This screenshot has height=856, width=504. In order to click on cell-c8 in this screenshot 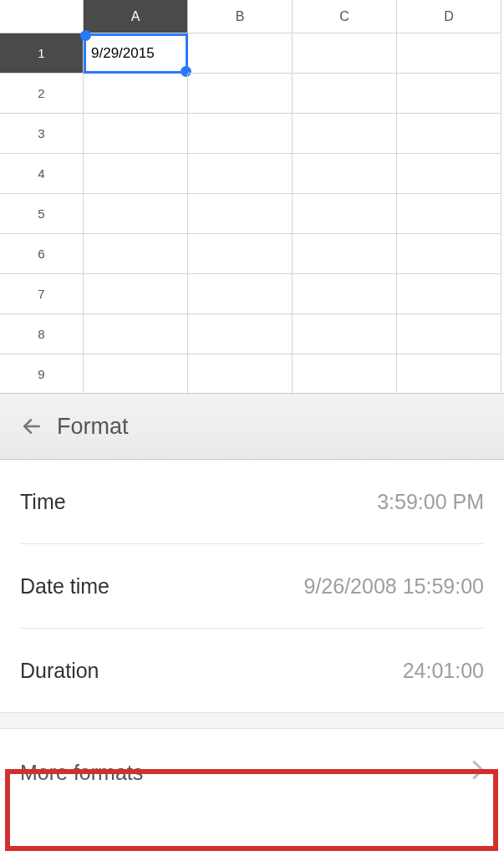, I will do `click(344, 334)`.